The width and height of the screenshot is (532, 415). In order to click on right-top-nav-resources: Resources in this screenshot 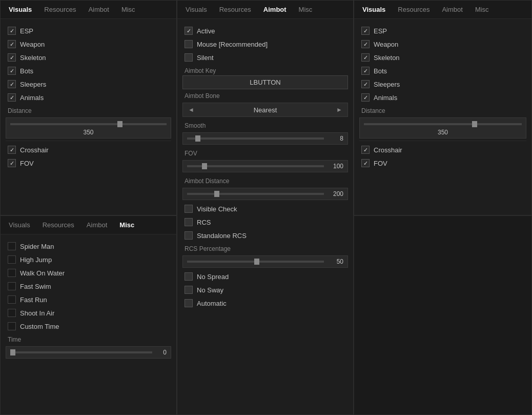, I will do `click(414, 9)`.